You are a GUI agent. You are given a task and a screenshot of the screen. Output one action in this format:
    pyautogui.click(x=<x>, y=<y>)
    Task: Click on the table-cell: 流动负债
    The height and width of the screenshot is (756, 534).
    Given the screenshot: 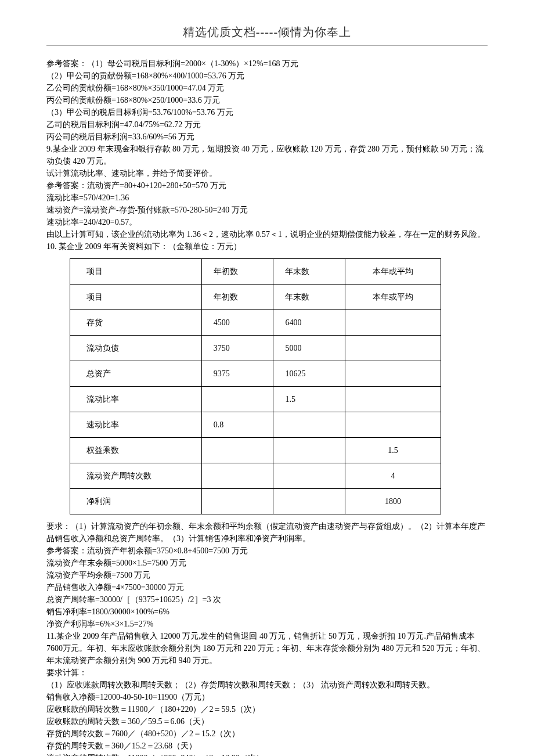 What is the action you would take?
    pyautogui.click(x=136, y=348)
    